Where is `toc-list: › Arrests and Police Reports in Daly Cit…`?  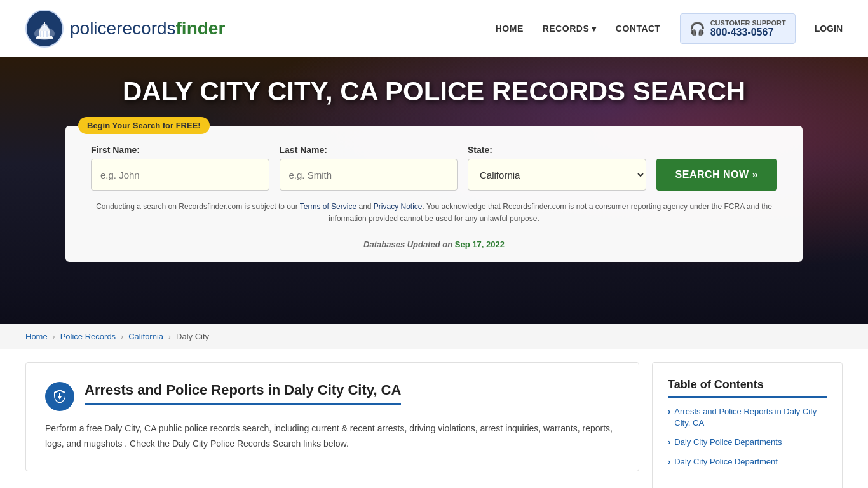
toc-list: › Arrests and Police Reports in Daly Cit… is located at coordinates (747, 437).